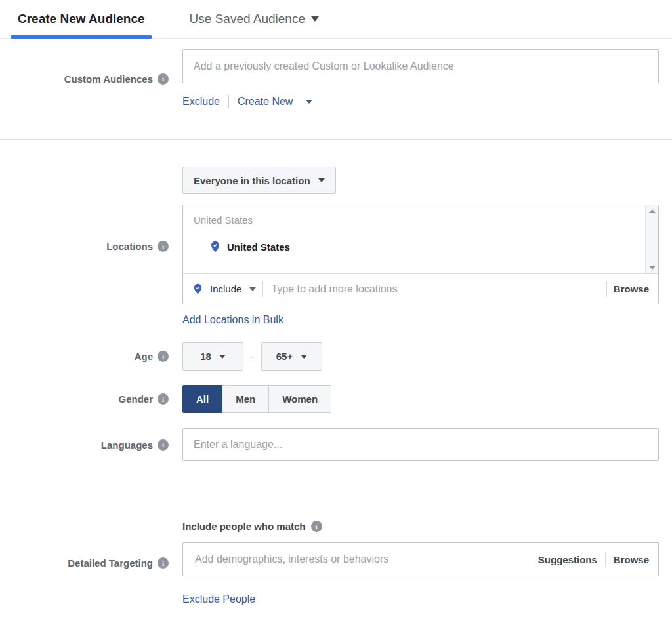 The height and width of the screenshot is (642, 672). Describe the element at coordinates (421, 79) in the screenshot. I see `custom-audiences-content: Exclude Create New` at that location.